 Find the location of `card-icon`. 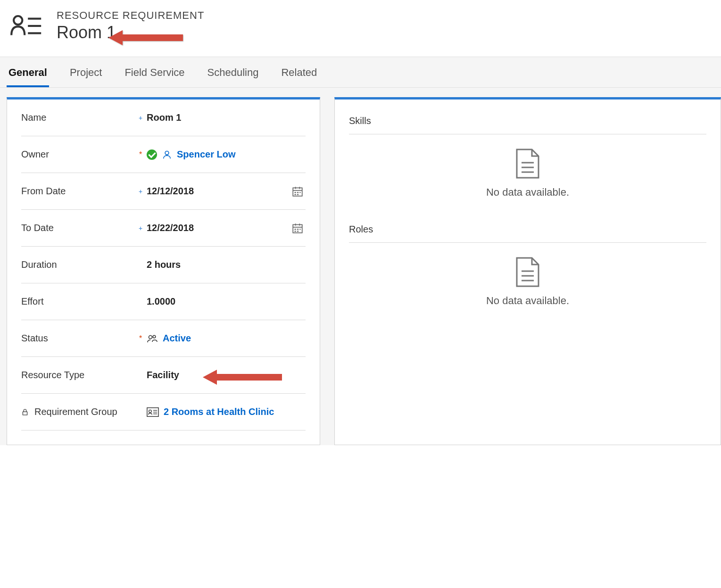

card-icon is located at coordinates (153, 412).